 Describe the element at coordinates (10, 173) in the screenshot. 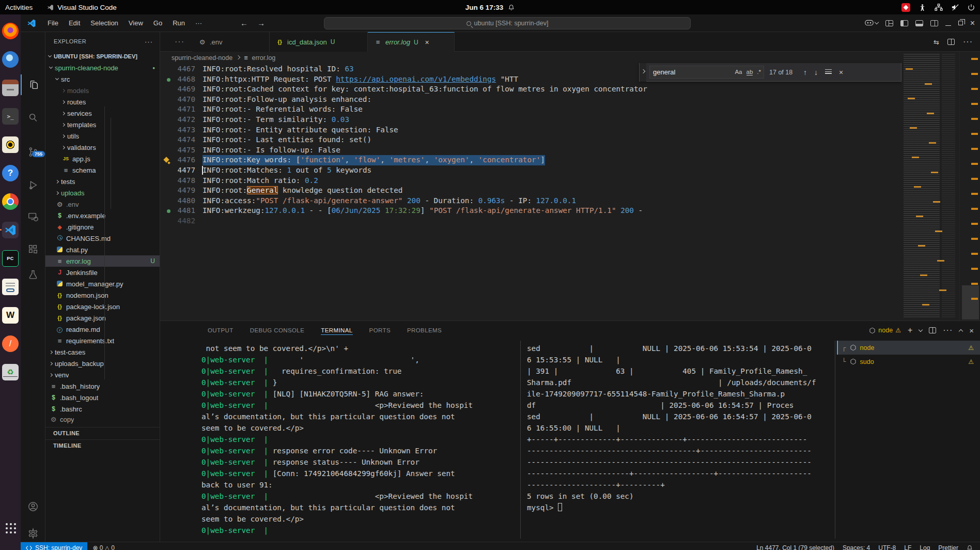

I see `dock-item-help: ?` at that location.